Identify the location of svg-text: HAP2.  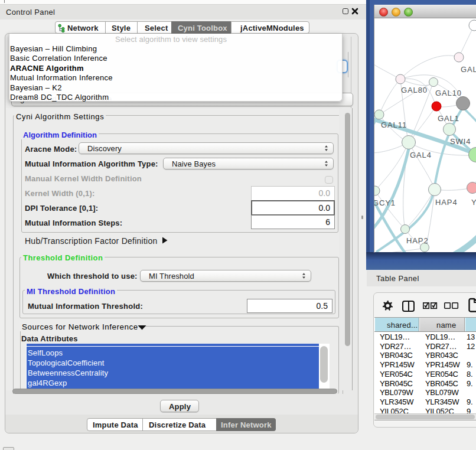
(418, 241).